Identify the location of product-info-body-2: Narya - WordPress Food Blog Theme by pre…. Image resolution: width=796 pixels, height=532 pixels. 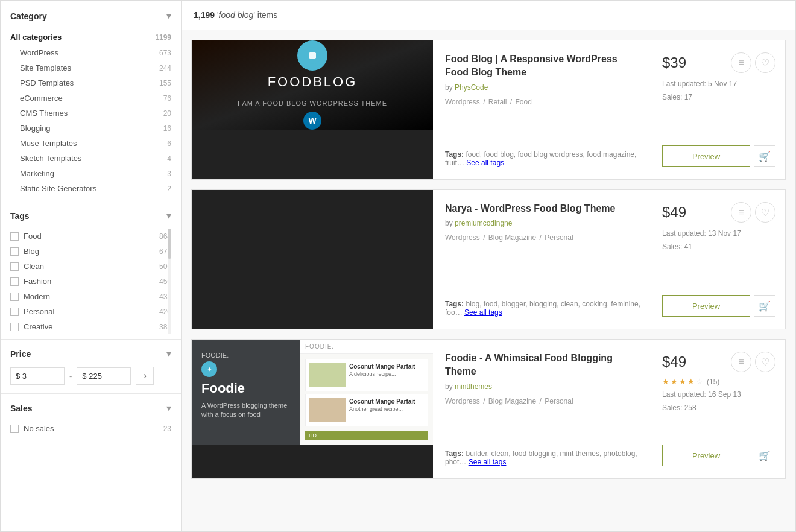
(543, 247).